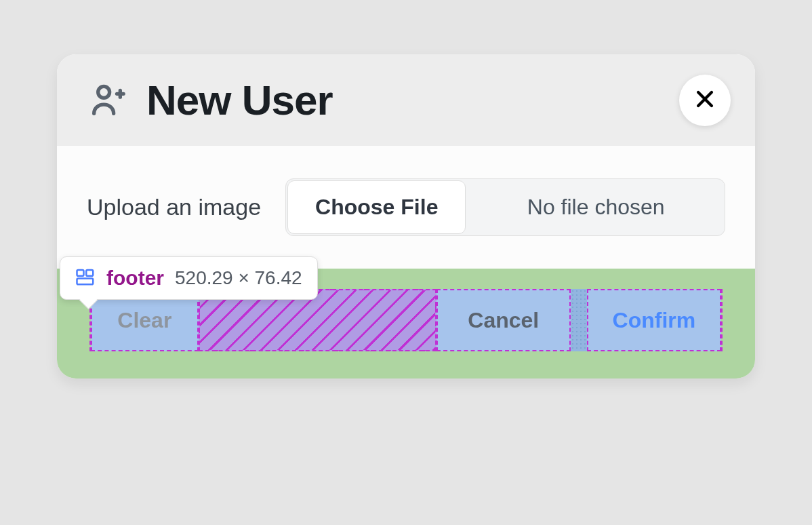 Image resolution: width=812 pixels, height=525 pixels. Describe the element at coordinates (85, 278) in the screenshot. I see `flex-container-icon` at that location.